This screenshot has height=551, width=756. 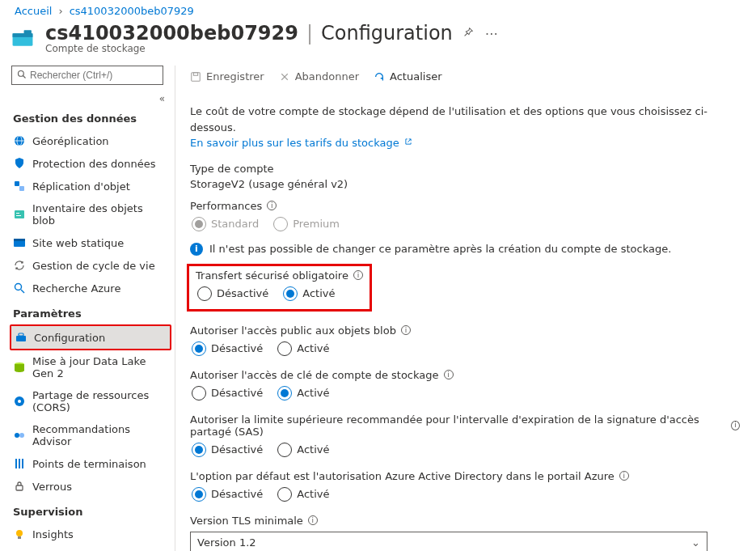 What do you see at coordinates (458, 426) in the screenshot?
I see `sas-label: Autoriser la limite supérieure recommand…` at bounding box center [458, 426].